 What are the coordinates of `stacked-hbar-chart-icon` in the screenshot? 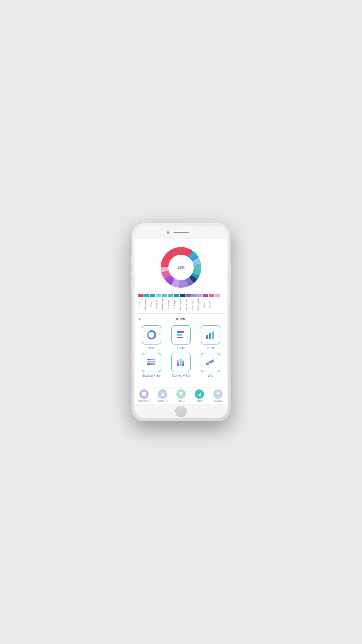 It's located at (151, 362).